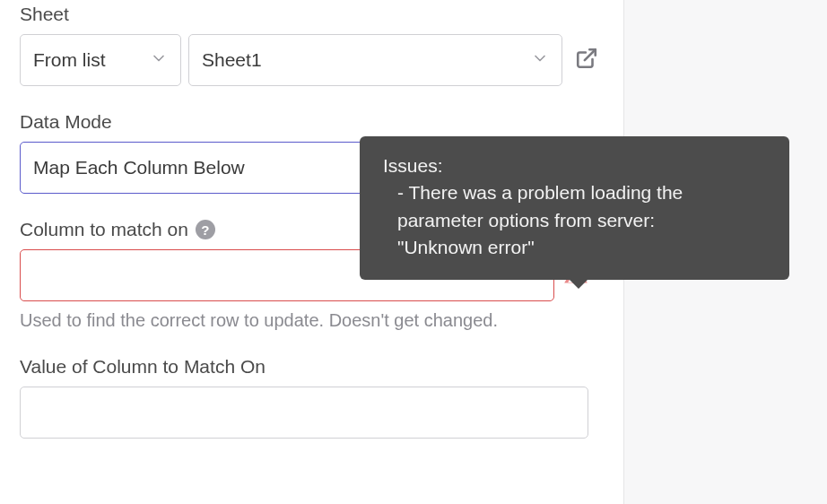  What do you see at coordinates (304, 413) in the screenshot?
I see `value-match-input` at bounding box center [304, 413].